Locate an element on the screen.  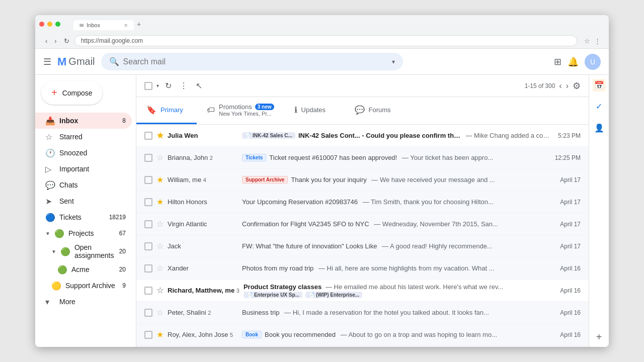
table-row: ★ Hilton Honors Your Upcoming Reservatio… is located at coordinates (362, 202).